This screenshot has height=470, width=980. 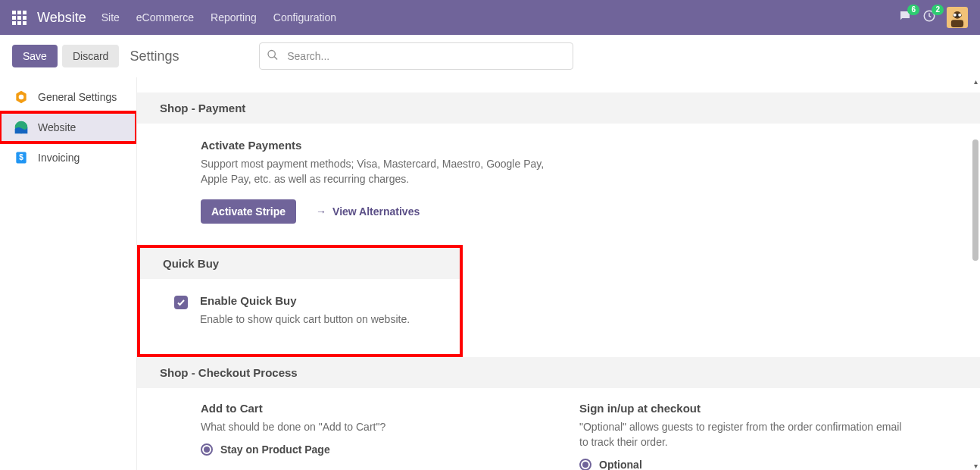 What do you see at coordinates (165, 17) in the screenshot?
I see `nav-ecommerce: eCommerce` at bounding box center [165, 17].